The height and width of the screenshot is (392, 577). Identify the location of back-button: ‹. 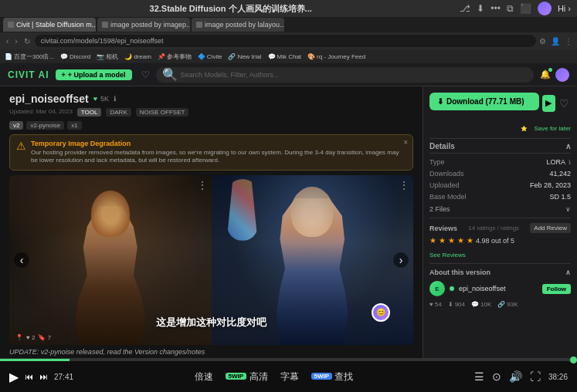
(8, 42).